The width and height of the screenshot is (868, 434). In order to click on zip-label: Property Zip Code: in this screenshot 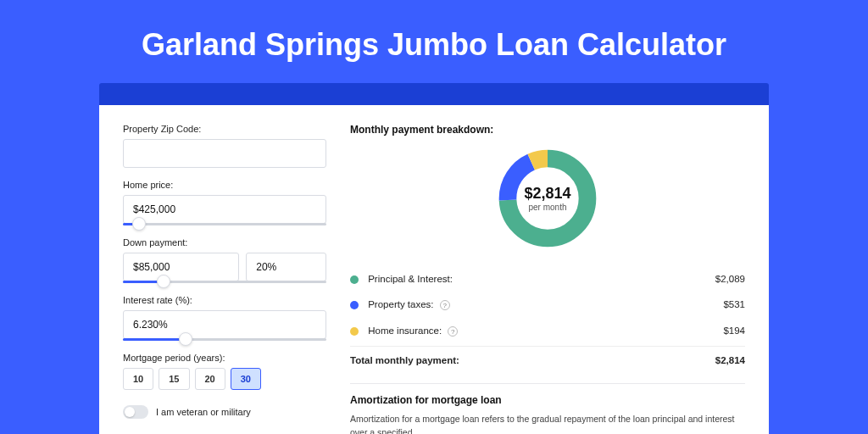, I will do `click(225, 129)`.